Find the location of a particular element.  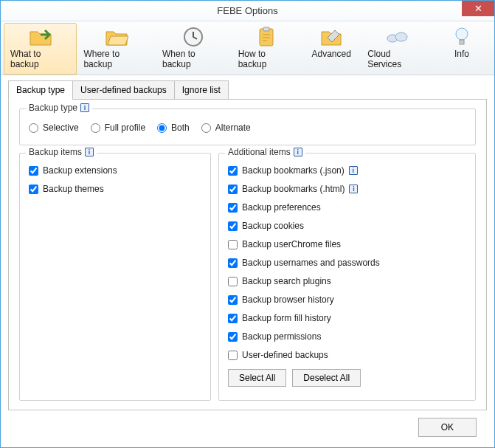

legend-backup-items: Backup items i is located at coordinates (61, 152).